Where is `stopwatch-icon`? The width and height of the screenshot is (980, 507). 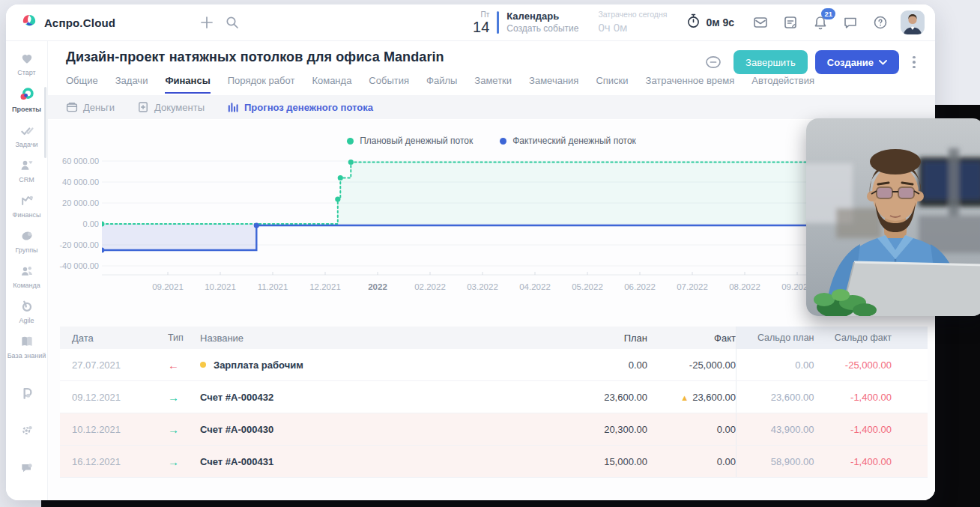
stopwatch-icon is located at coordinates (694, 22).